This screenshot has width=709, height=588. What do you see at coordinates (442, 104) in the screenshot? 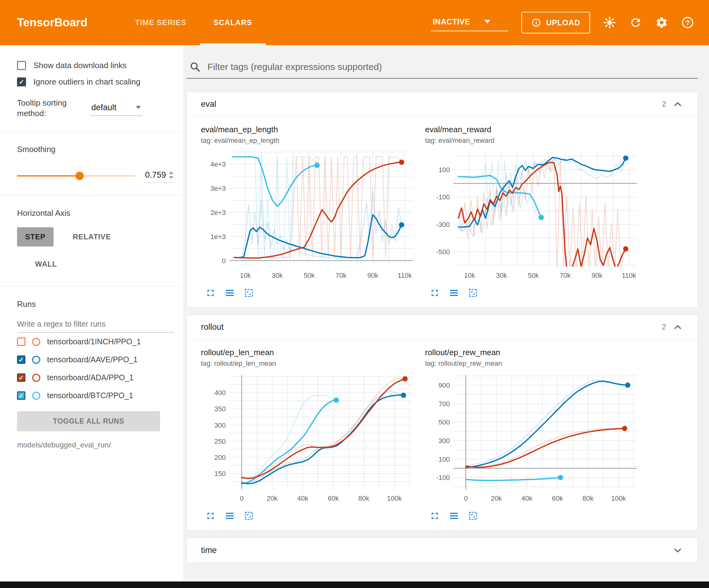
I see `section-eval-header: eval 2` at bounding box center [442, 104].